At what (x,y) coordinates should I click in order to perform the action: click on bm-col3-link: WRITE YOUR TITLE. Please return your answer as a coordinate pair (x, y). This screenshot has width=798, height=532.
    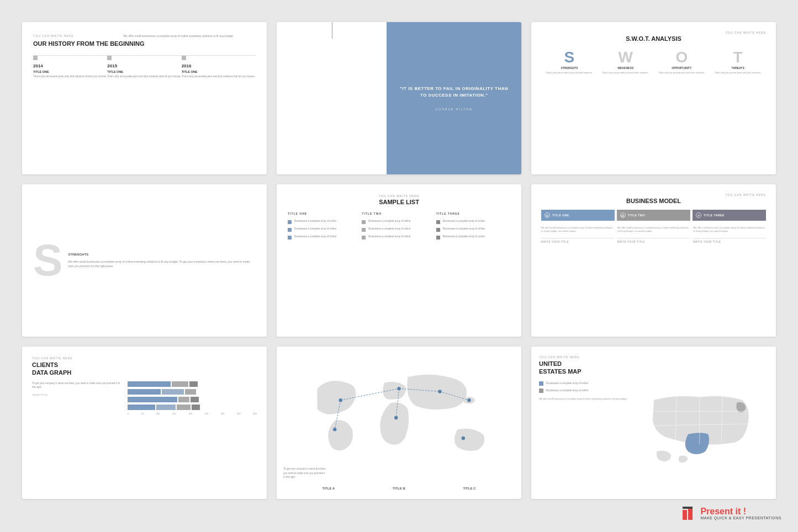
    Looking at the image, I should click on (730, 241).